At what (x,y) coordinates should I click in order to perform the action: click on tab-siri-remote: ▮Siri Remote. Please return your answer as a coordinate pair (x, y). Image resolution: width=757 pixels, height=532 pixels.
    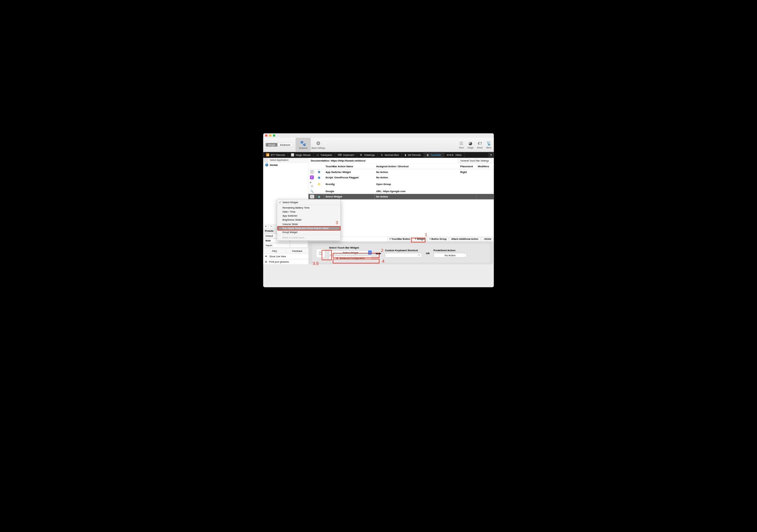
    Looking at the image, I should click on (412, 155).